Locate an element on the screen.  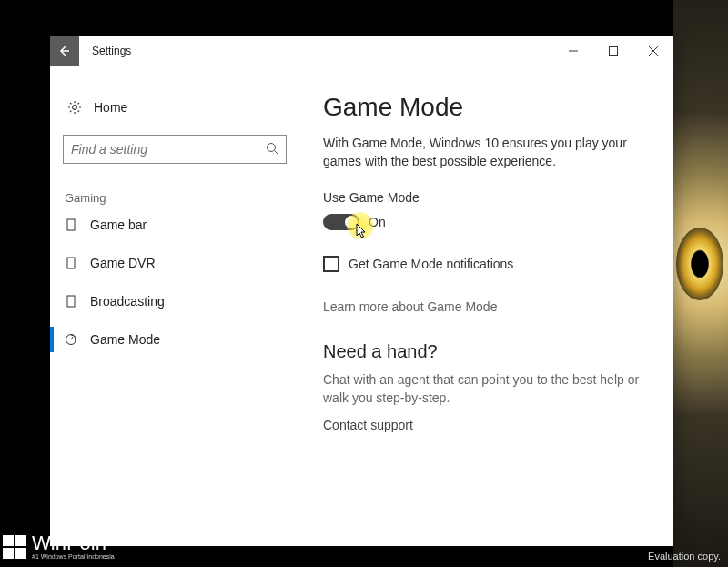
checkbox-label: Get Game Mode notifications is located at coordinates (431, 264).